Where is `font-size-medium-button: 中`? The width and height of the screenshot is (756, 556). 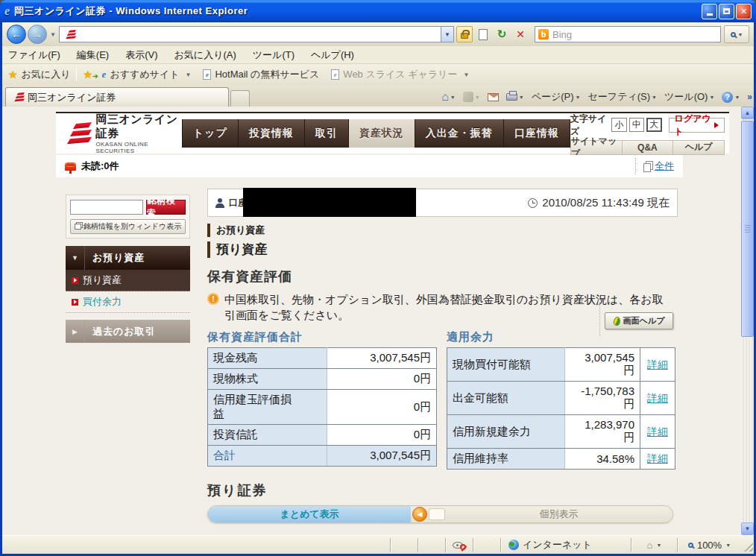
font-size-medium-button: 中 is located at coordinates (637, 125).